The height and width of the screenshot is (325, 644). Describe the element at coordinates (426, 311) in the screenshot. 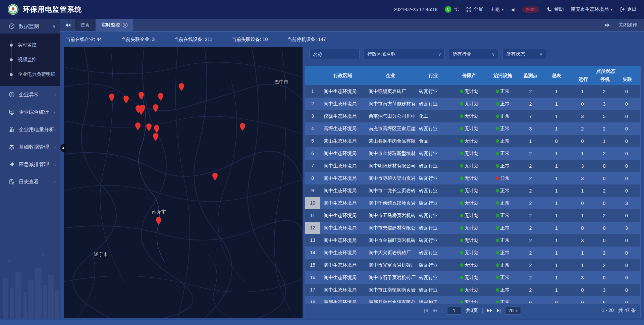

I see `first-page-button` at that location.